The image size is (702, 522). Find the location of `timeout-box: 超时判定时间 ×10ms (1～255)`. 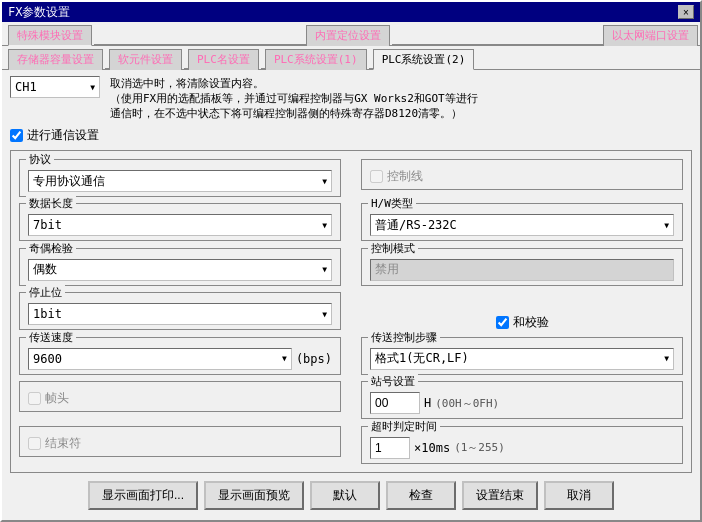

timeout-box: 超时判定时间 ×10ms (1～255) is located at coordinates (522, 445).